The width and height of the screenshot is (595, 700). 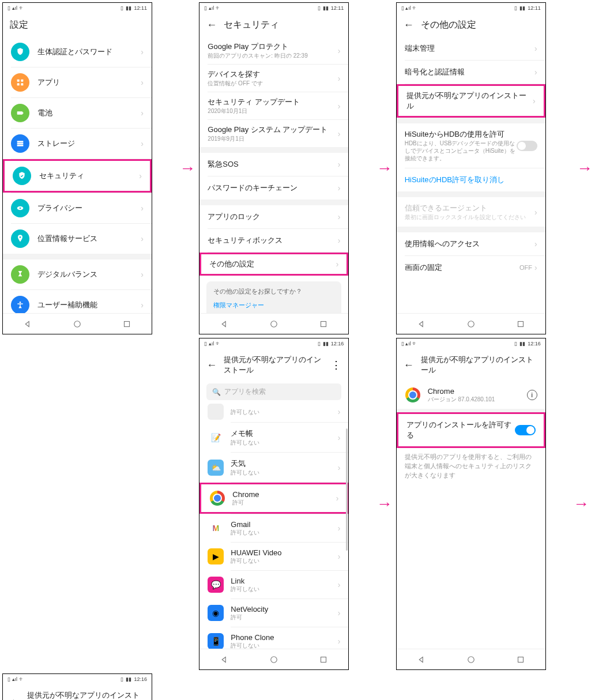 I want to click on list-row: セキュリティボックス›, so click(x=274, y=240).